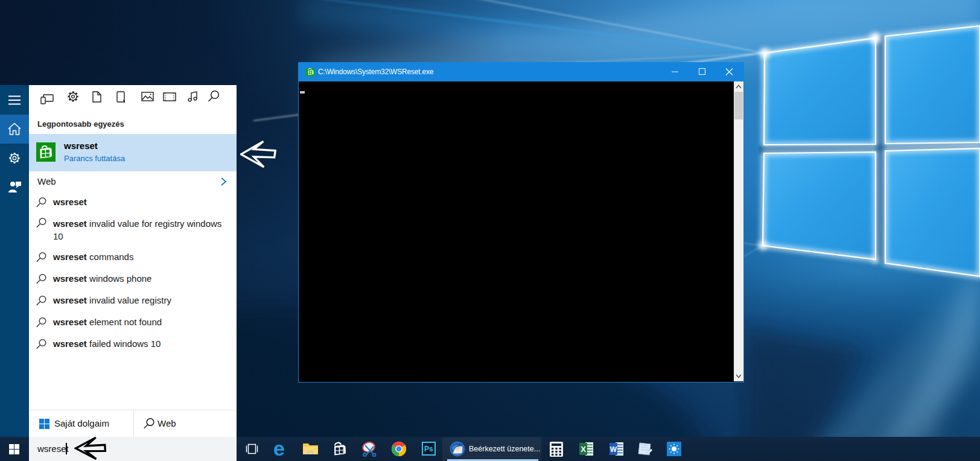 Image resolution: width=980 pixels, height=461 pixels. I want to click on svg-text: W, so click(614, 450).